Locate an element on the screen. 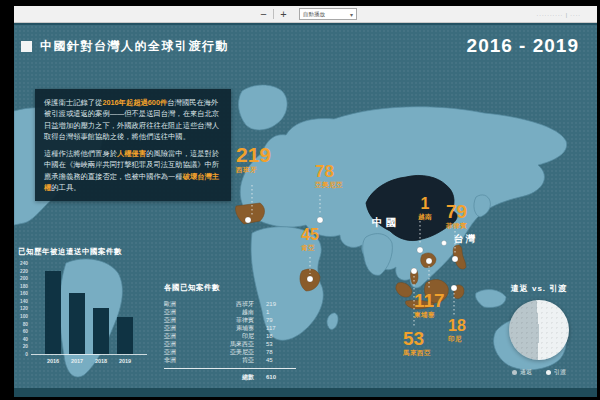 The image size is (600, 400). legend-dot-white is located at coordinates (548, 372).